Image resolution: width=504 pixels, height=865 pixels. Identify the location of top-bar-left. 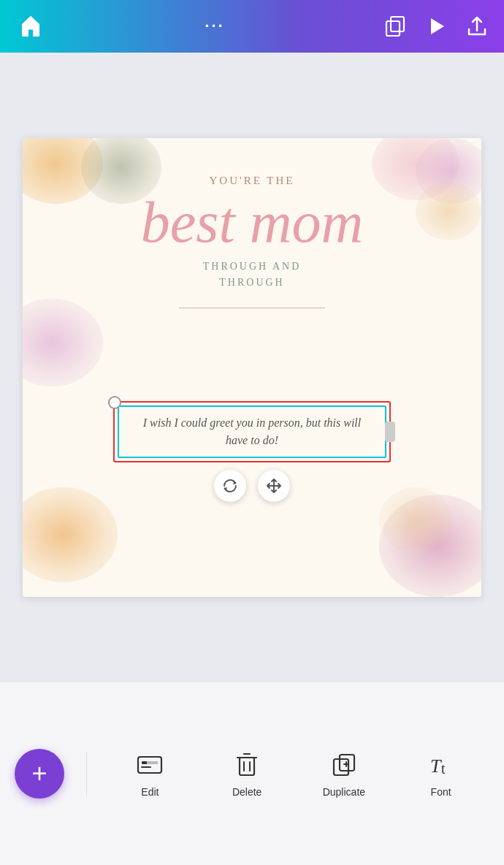
(31, 26).